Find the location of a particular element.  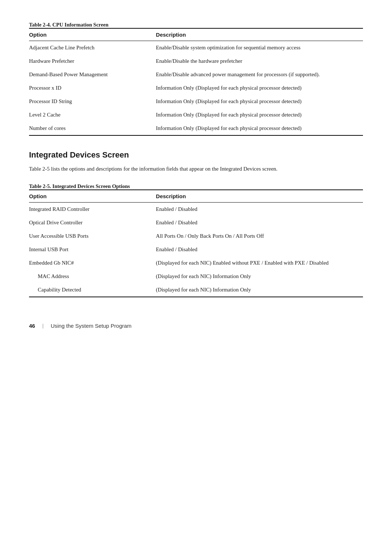

table-row: User Accessible USB PortsAll Ports On / … is located at coordinates (196, 236).